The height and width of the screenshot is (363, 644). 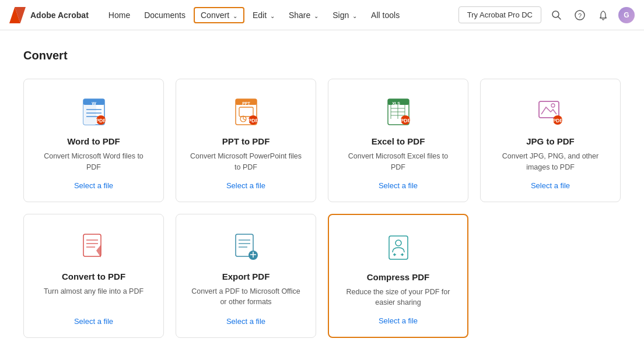 What do you see at coordinates (219, 15) in the screenshot?
I see `nav-convert: Convert ⌄` at bounding box center [219, 15].